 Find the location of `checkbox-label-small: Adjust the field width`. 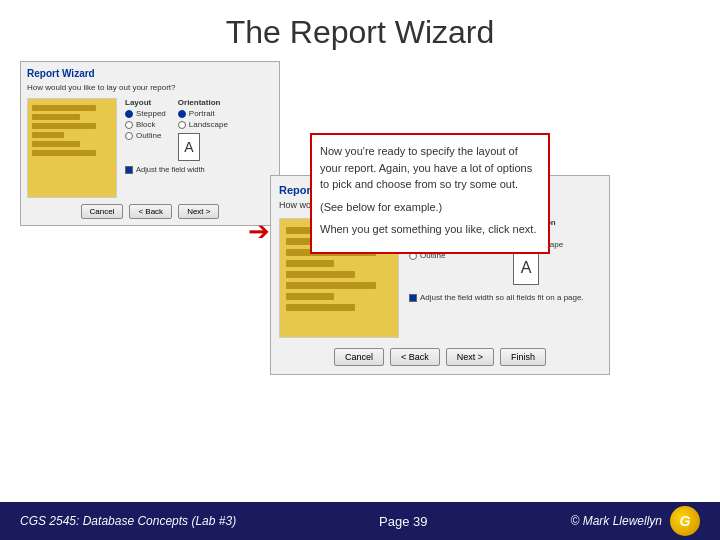

checkbox-label-small: Adjust the field width is located at coordinates (170, 170).